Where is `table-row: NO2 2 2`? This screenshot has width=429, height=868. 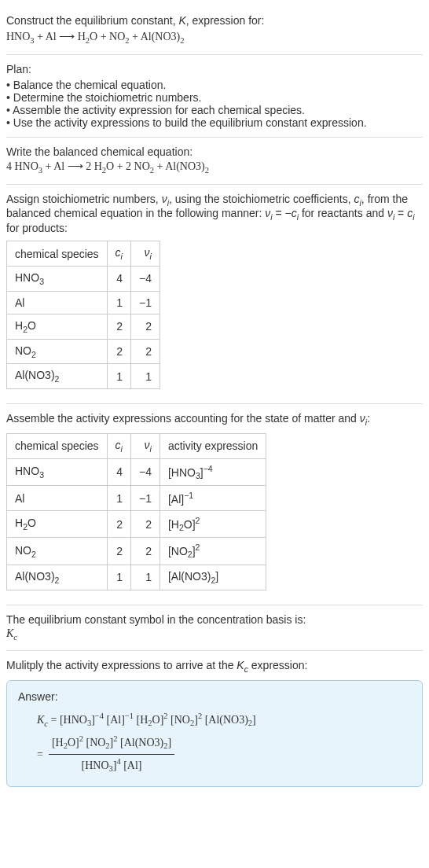
table-row: NO2 2 2 is located at coordinates (83, 351).